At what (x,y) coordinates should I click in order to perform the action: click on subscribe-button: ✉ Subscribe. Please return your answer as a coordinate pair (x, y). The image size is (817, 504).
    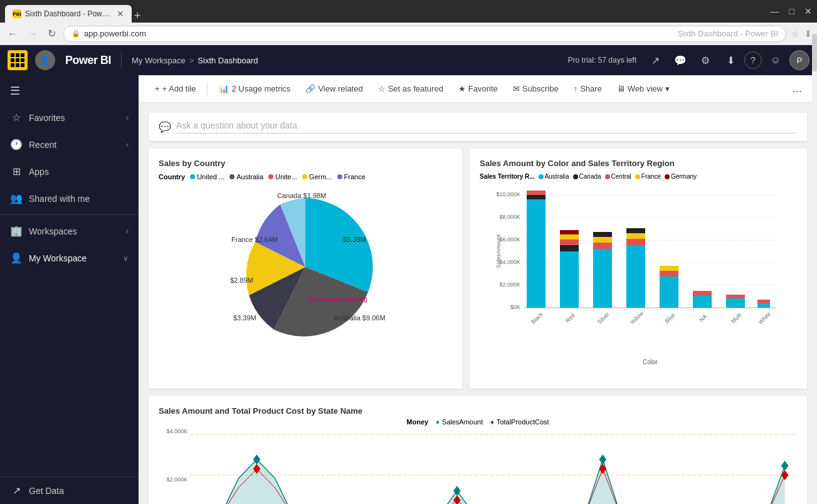
    Looking at the image, I should click on (535, 89).